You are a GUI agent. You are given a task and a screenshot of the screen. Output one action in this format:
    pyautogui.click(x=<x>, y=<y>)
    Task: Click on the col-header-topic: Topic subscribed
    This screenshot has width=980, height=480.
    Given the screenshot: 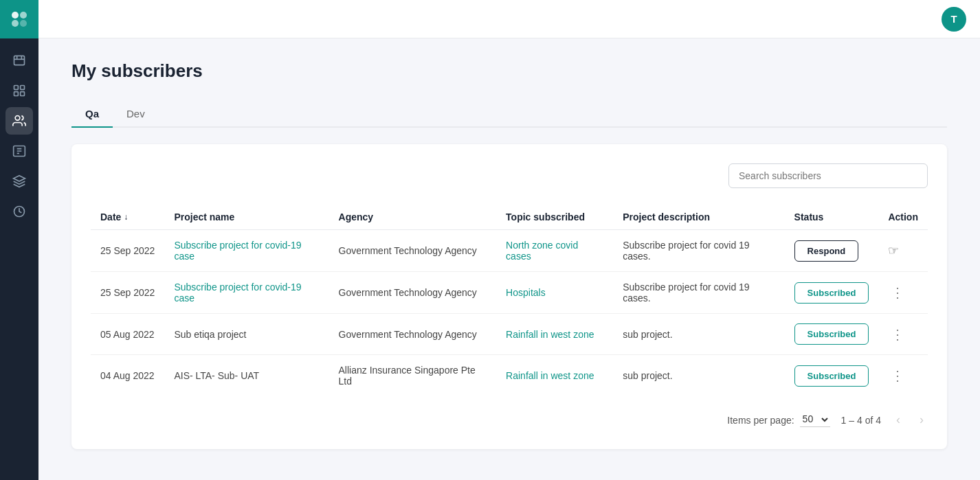 What is the action you would take?
    pyautogui.click(x=555, y=217)
    